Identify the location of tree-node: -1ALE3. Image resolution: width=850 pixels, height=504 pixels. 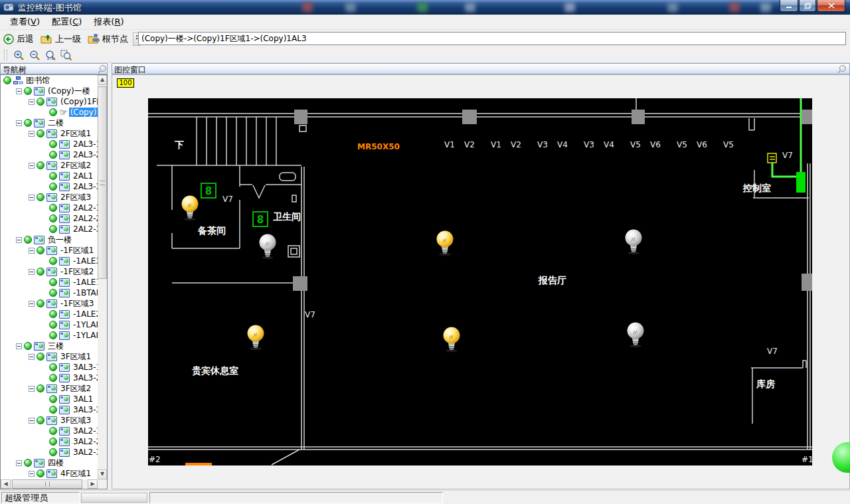
(50, 261).